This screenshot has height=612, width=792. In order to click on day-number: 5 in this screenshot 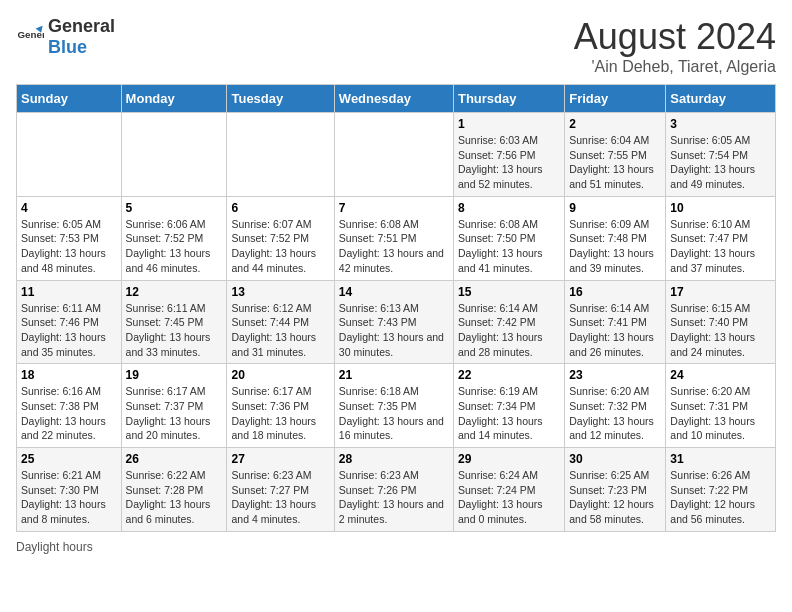, I will do `click(174, 208)`.